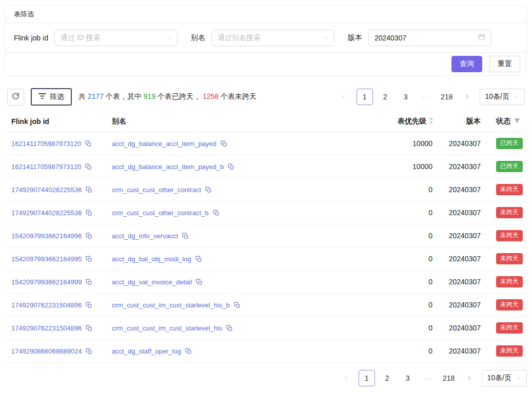 This screenshot has height=393, width=532. I want to click on priority-cell: 10000, so click(398, 143).